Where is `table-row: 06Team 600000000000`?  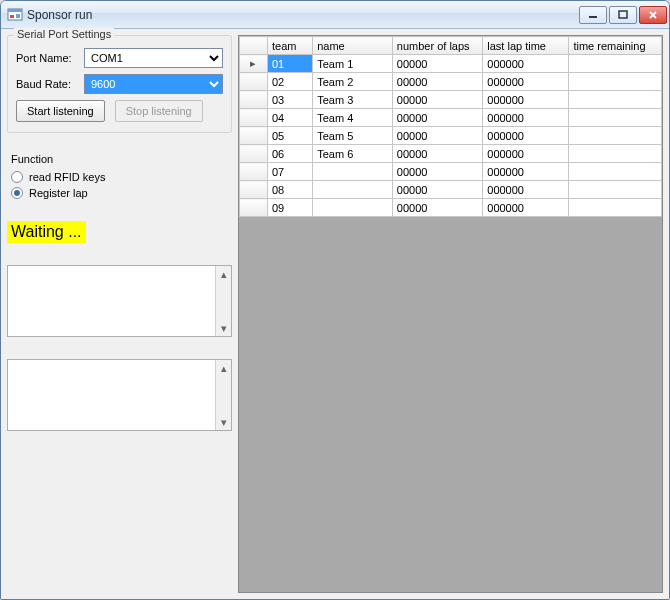
table-row: 06Team 600000000000 is located at coordinates (451, 154).